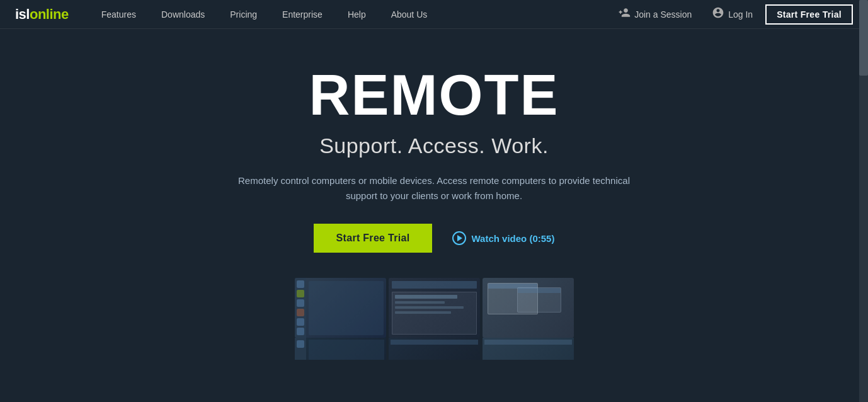 Image resolution: width=868 pixels, height=402 pixels. What do you see at coordinates (434, 188) in the screenshot?
I see `hero-description: Remotely control computers or mobile dev…` at bounding box center [434, 188].